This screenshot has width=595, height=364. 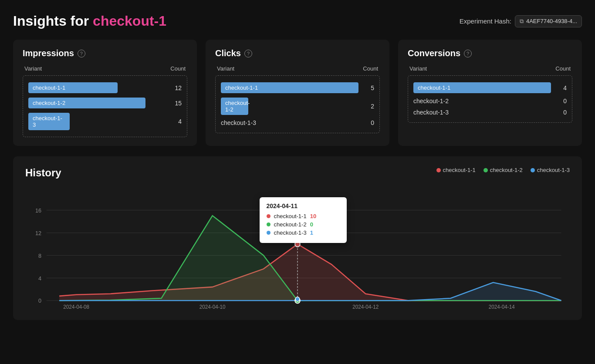 What do you see at coordinates (298, 88) in the screenshot?
I see `table-row: checkout-1-1 5` at bounding box center [298, 88].